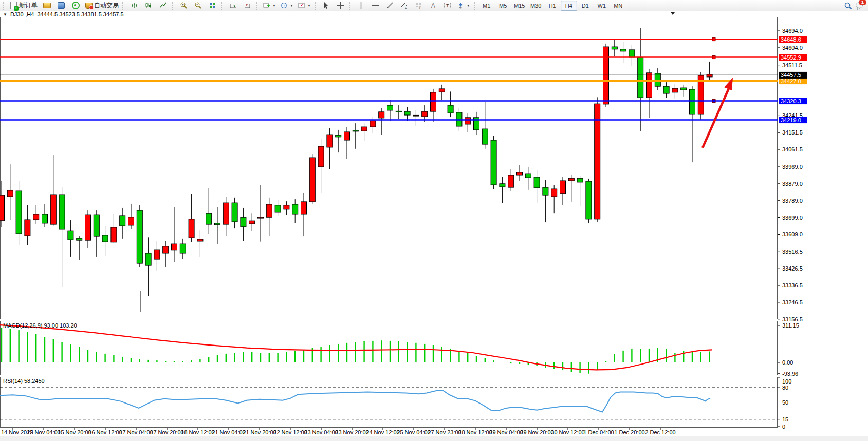 The image size is (868, 441). I want to click on time-axis-label: 29 Nov 04:00, so click(506, 432).